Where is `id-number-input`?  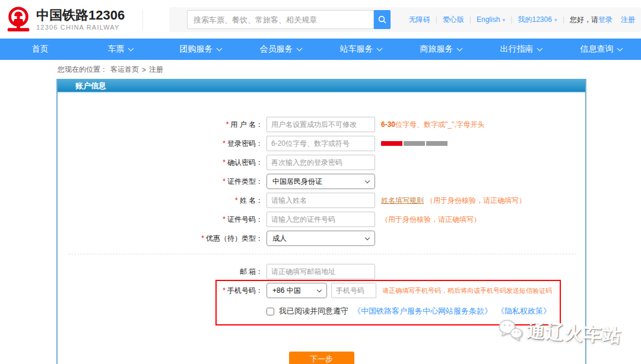
id-number-input is located at coordinates (320, 219).